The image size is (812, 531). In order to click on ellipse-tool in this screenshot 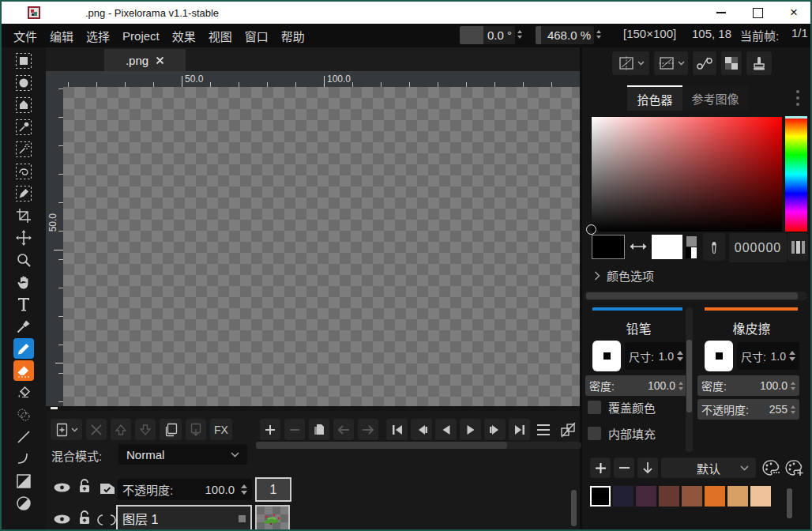, I will do `click(24, 503)`.